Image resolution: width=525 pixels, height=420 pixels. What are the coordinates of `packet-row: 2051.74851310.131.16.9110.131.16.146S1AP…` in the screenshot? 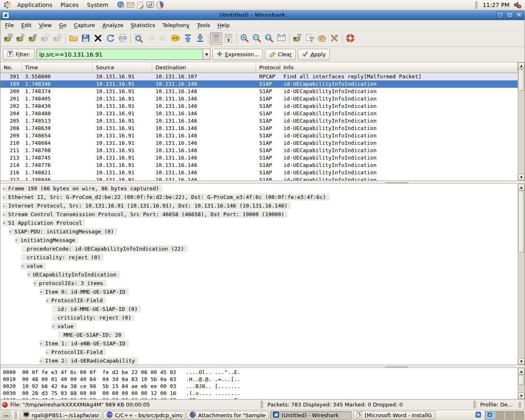 It's located at (259, 121).